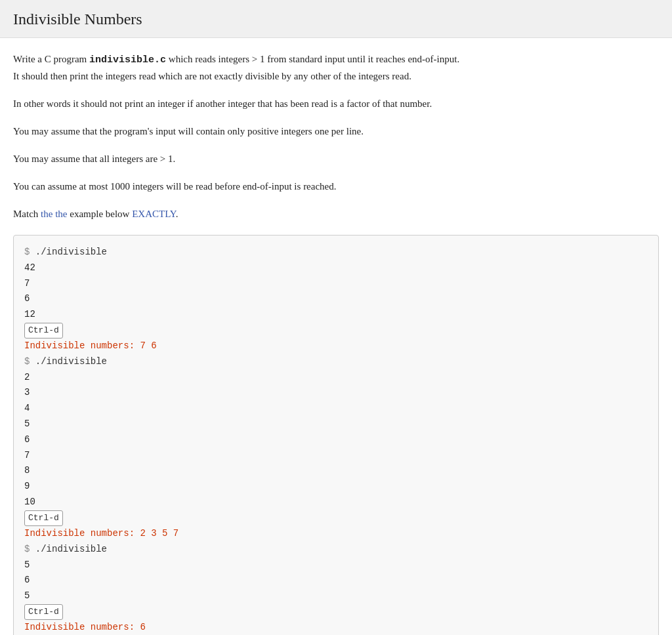 The height and width of the screenshot is (635, 672). What do you see at coordinates (336, 159) in the screenshot?
I see `paragraph-4: You may assume that all integers are > 1…` at bounding box center [336, 159].